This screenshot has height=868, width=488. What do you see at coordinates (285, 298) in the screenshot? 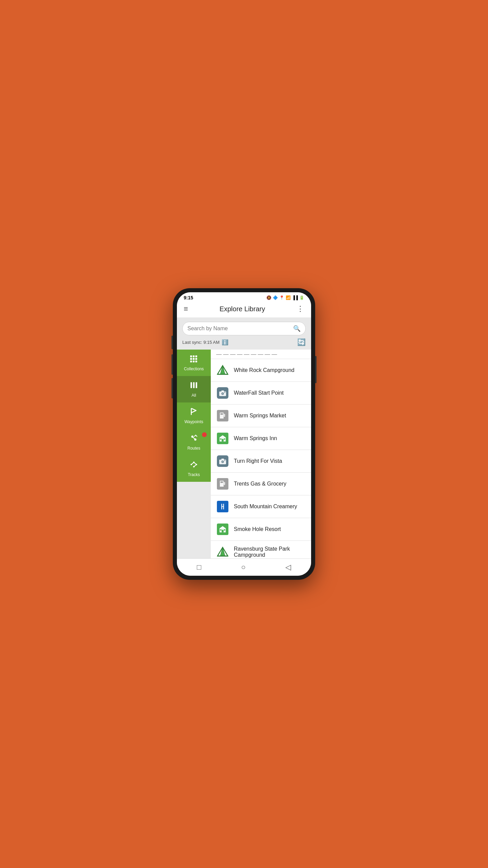
I see `status-icons: 🔕 🔷 📍 📶 ▐▐ 🔋` at bounding box center [285, 298].